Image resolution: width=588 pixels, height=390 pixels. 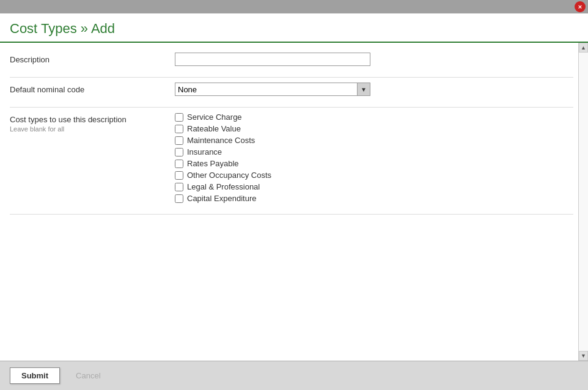 What do you see at coordinates (292, 89) in the screenshot?
I see `nominal-code-row: Default nominal code None ▼` at bounding box center [292, 89].